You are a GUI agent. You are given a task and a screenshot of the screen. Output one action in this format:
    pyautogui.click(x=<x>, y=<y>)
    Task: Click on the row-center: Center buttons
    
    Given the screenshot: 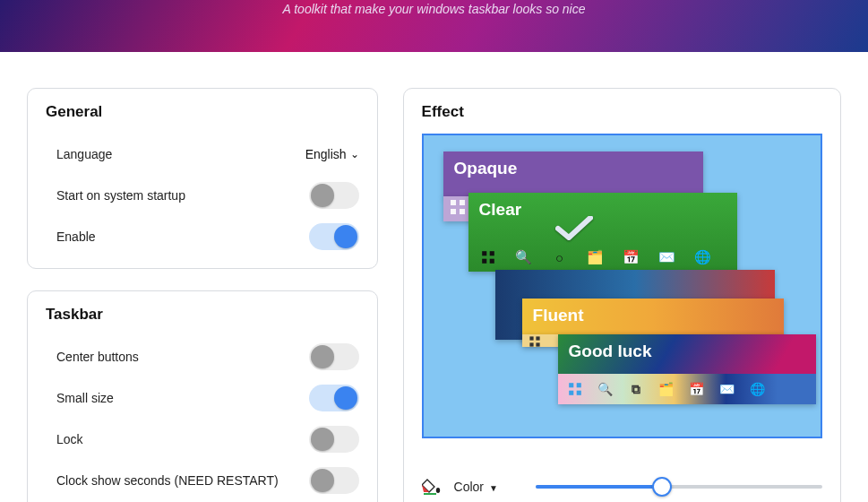 What is the action you would take?
    pyautogui.click(x=202, y=357)
    